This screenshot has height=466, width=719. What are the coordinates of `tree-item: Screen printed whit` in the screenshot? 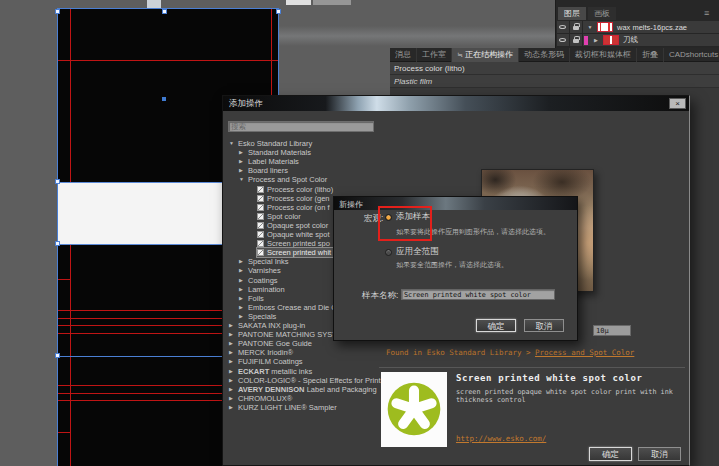 It's located at (296, 252).